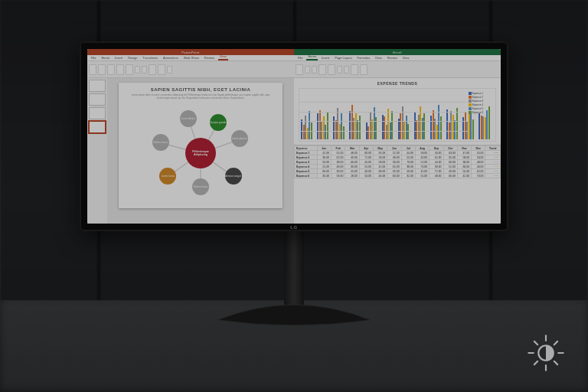  What do you see at coordinates (481, 105) in the screenshot?
I see `legend-item: Expense 4` at bounding box center [481, 105].